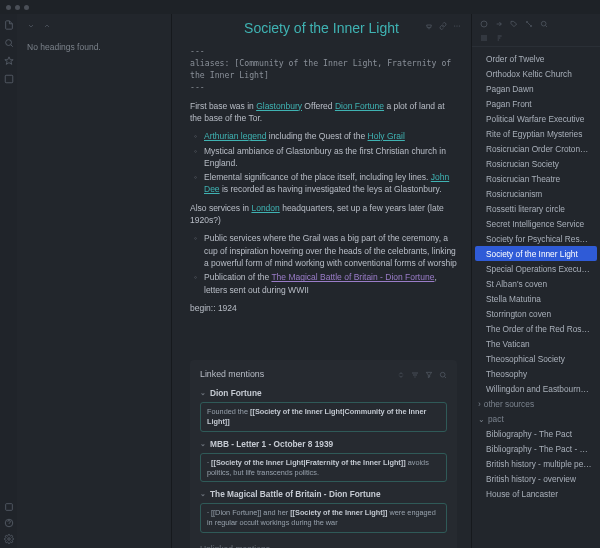  What do you see at coordinates (536, 194) in the screenshot?
I see `file-link-item: Rosicrucianism` at bounding box center [536, 194].